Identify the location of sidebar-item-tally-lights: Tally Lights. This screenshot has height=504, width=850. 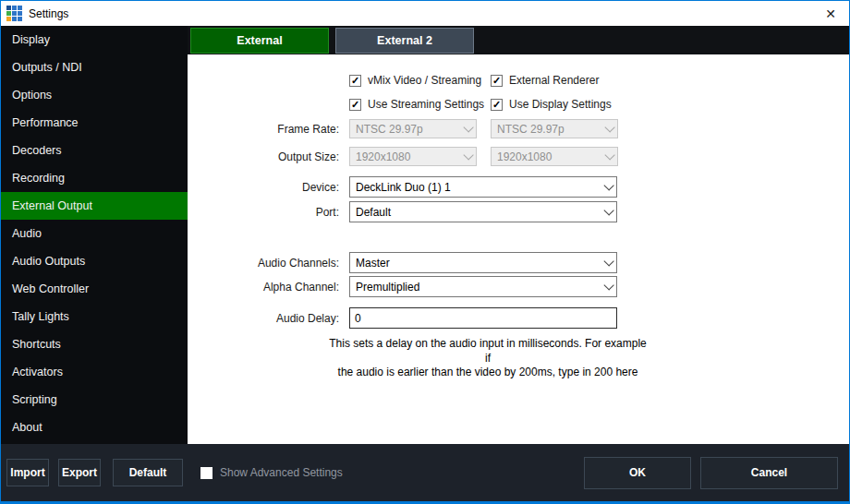
(94, 317).